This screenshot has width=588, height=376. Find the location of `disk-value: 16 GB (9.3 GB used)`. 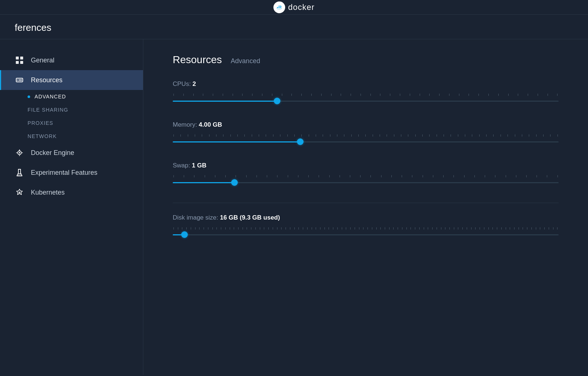

disk-value: 16 GB (9.3 GB used) is located at coordinates (250, 217).